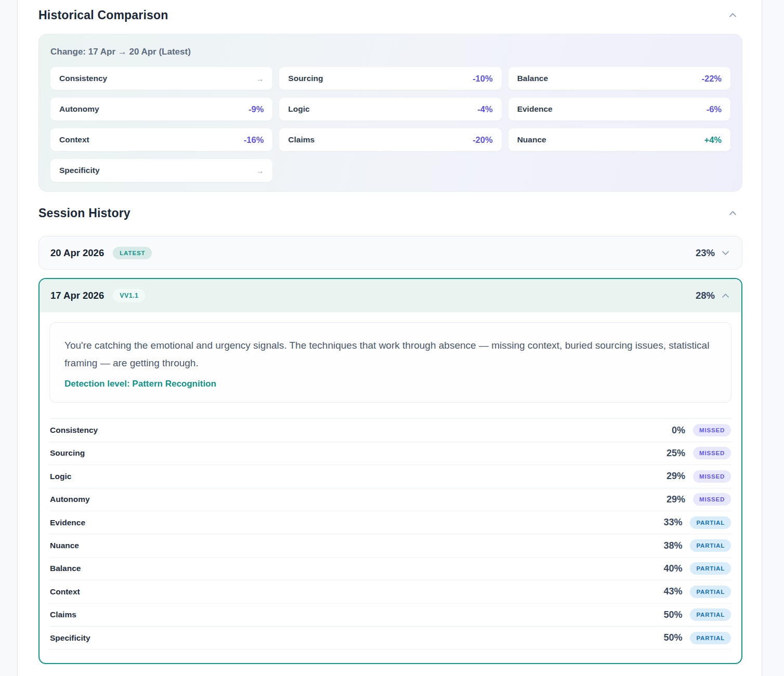 Image resolution: width=784 pixels, height=676 pixels. Describe the element at coordinates (390, 592) in the screenshot. I see `metric-row-context: Context 43% PARTIAL` at that location.